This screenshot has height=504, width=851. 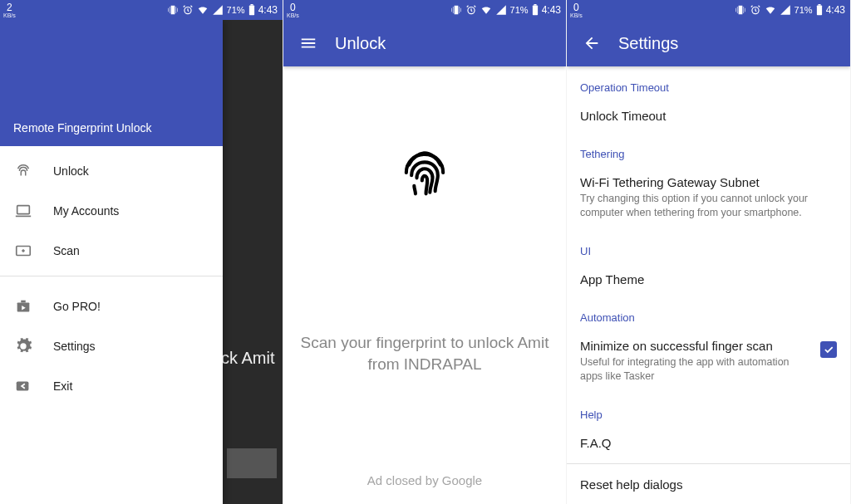 What do you see at coordinates (708, 317) in the screenshot?
I see `section-header-automation: Automation` at bounding box center [708, 317].